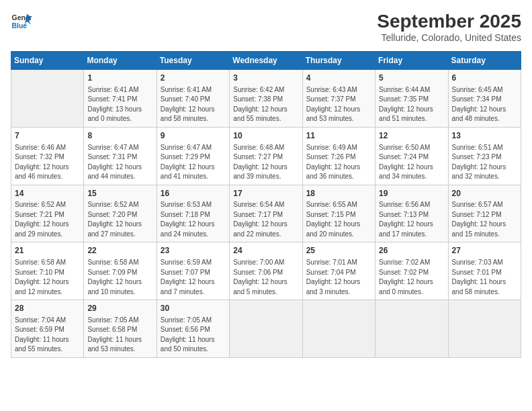 Image resolution: width=532 pixels, height=411 pixels. Describe the element at coordinates (339, 271) in the screenshot. I see `calendar-cell: 25Sunrise: 7:01 AMSunset: 7:04 PMDayligh…` at that location.